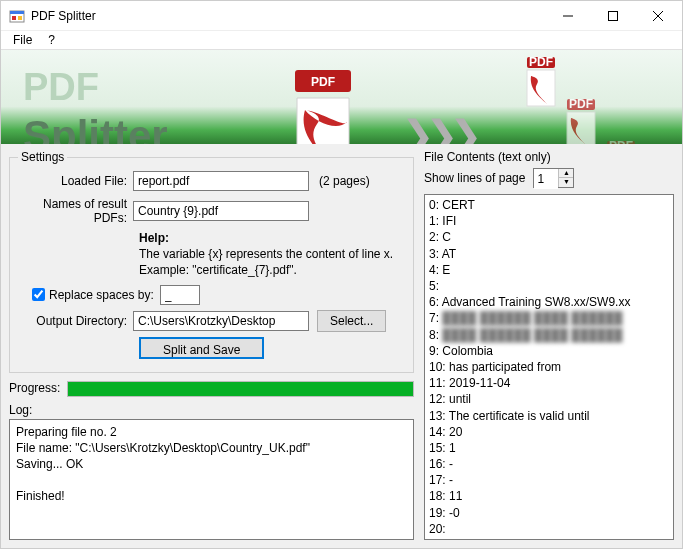 The image size is (683, 549). What do you see at coordinates (202, 348) in the screenshot?
I see `split-and-save-button: Split and Save` at bounding box center [202, 348].